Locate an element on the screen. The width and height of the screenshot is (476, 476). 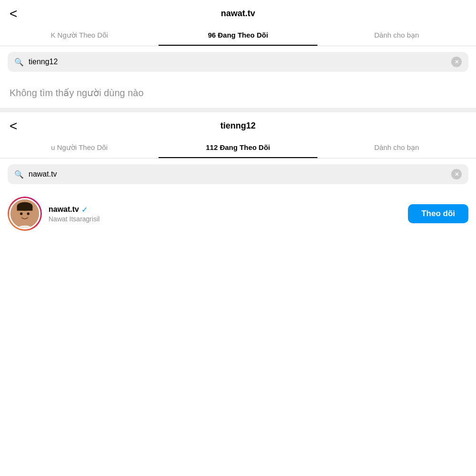
verified-icon: ✓ is located at coordinates (85, 209).